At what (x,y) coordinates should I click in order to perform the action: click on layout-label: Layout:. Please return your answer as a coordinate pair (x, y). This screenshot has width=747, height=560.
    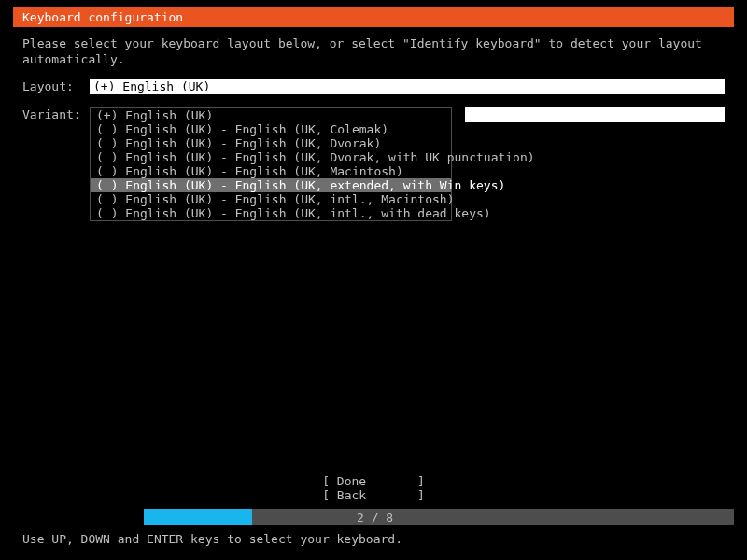
    Looking at the image, I should click on (56, 86).